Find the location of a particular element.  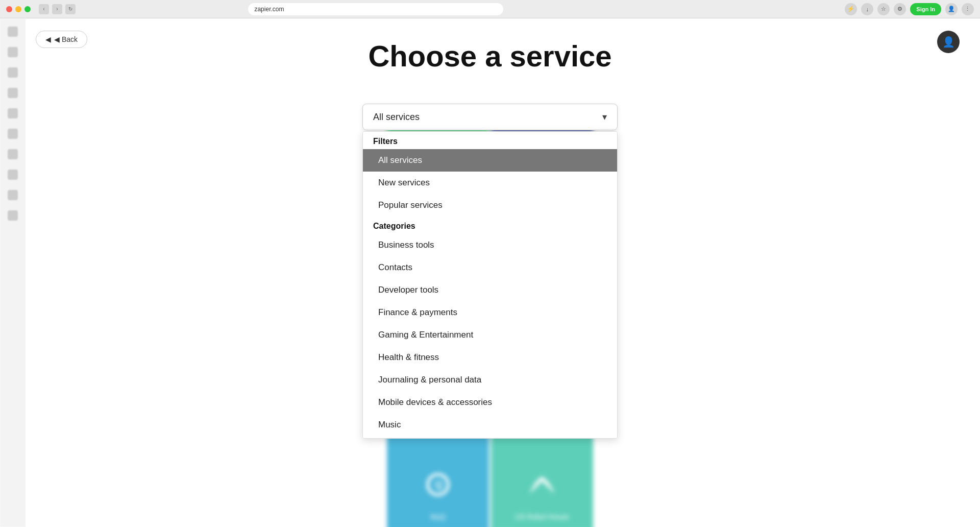

chevron-down-icon: ▾ is located at coordinates (604, 117).